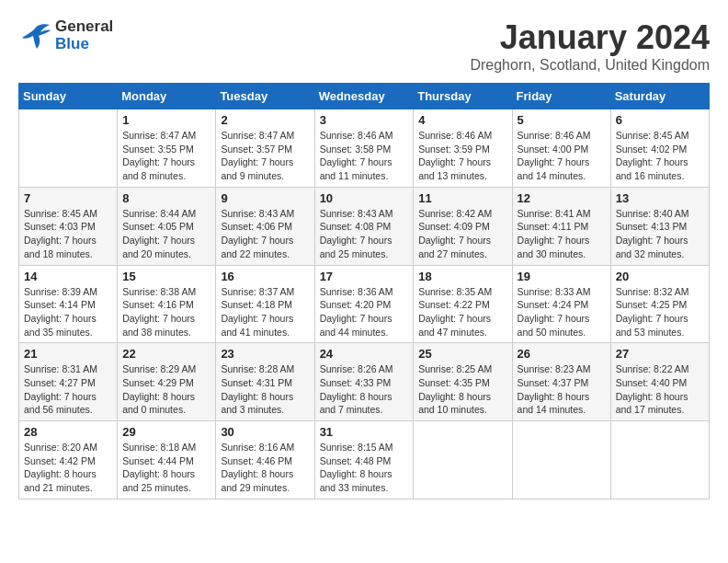 The width and height of the screenshot is (728, 563). What do you see at coordinates (68, 353) in the screenshot?
I see `day-number: 21` at bounding box center [68, 353].